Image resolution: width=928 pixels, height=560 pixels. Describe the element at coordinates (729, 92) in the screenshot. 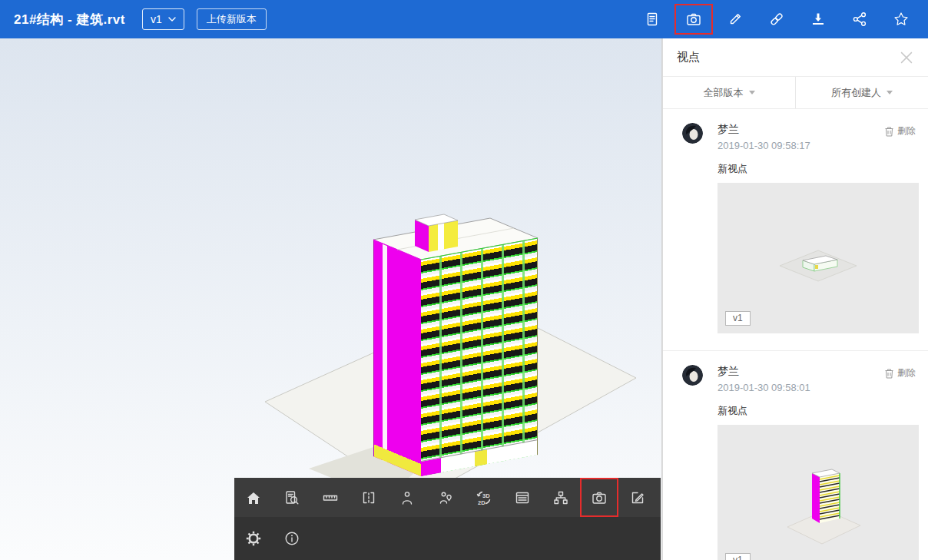

I see `filter-all-versions: 全部版本` at that location.